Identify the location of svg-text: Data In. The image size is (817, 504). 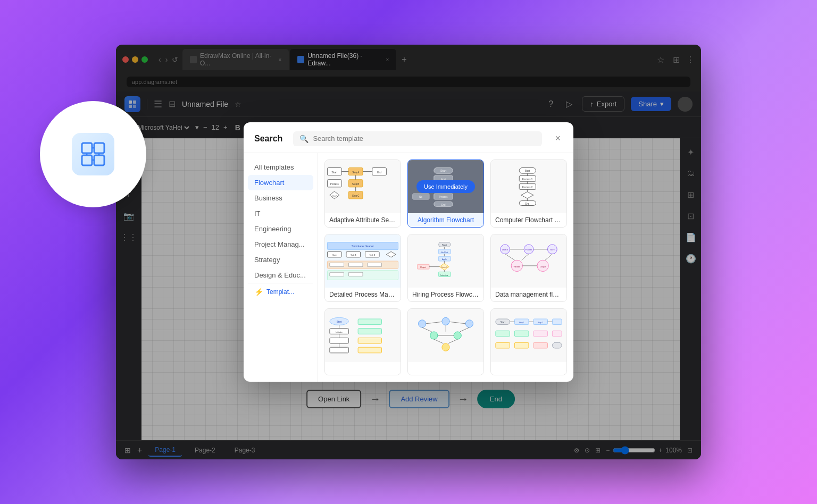
(505, 250).